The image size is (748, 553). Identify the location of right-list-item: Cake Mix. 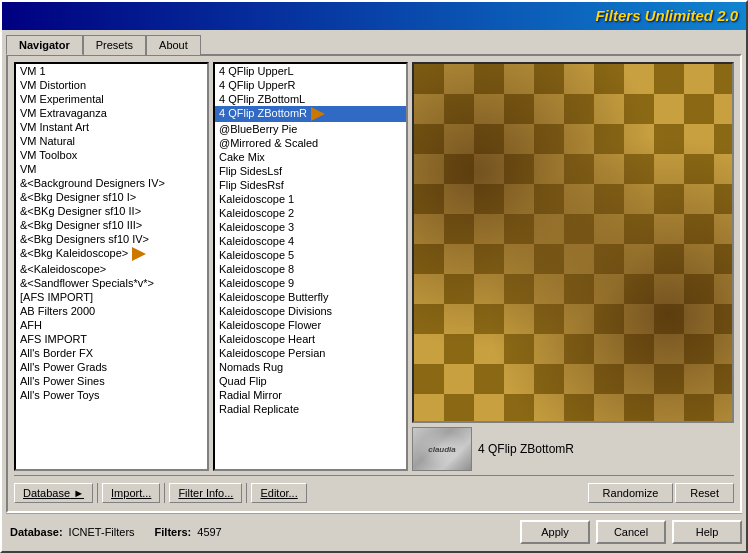
(310, 157).